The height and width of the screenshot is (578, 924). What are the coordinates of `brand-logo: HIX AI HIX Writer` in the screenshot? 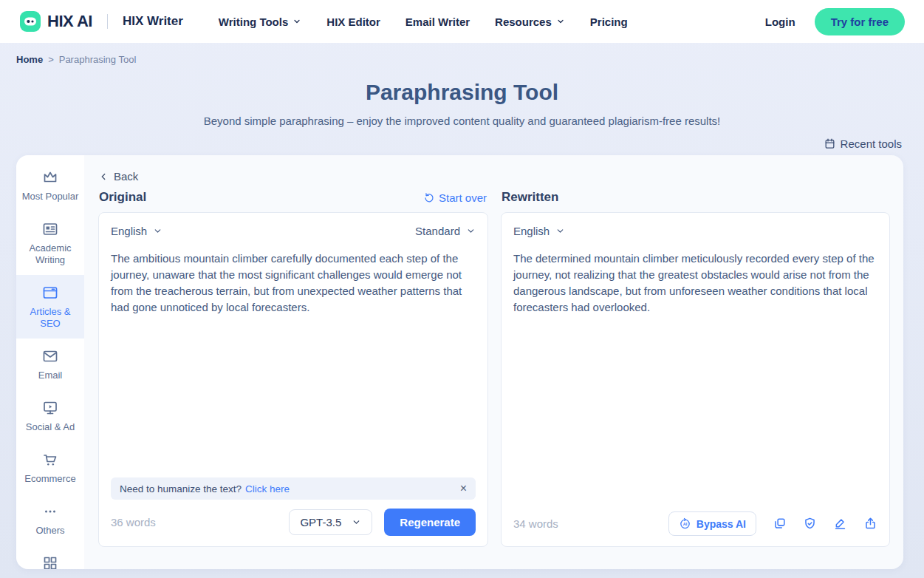 It's located at (101, 21).